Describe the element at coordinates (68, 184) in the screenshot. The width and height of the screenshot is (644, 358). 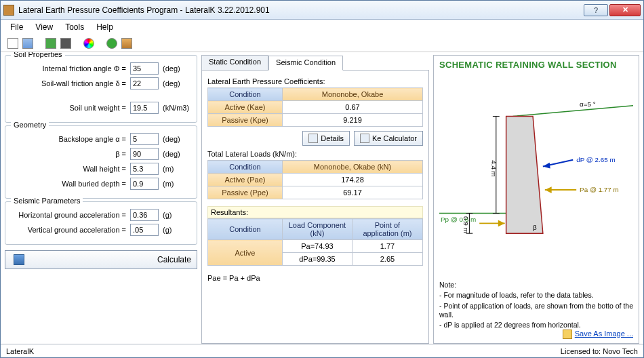
I see `wall-depth-label: Wall buried depth =` at that location.